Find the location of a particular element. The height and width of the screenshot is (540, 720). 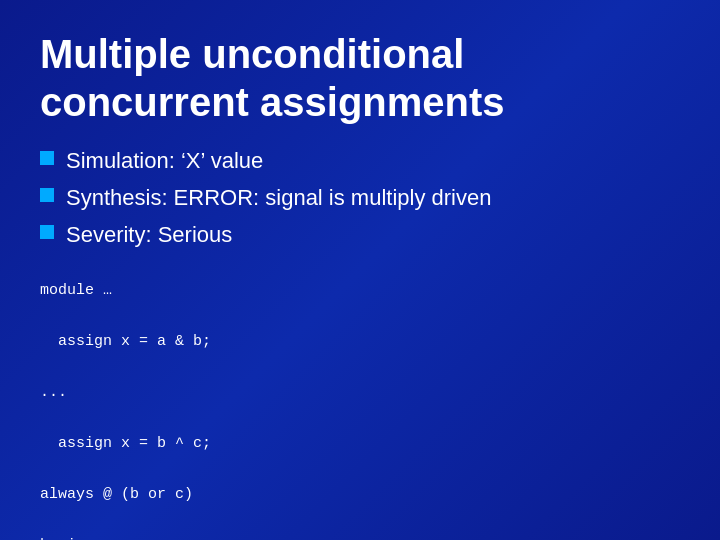

code-line-blank5 is located at coordinates (360, 521).